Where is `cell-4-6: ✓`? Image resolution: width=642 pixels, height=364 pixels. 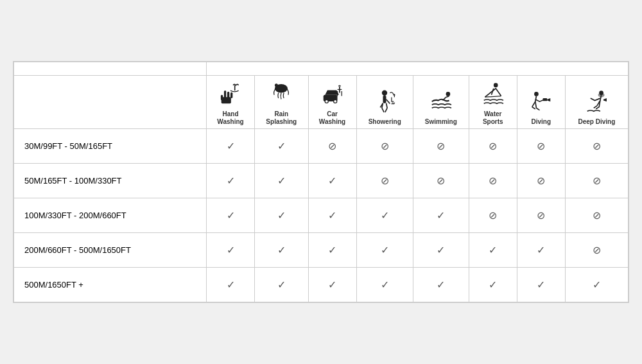 cell-4-6: ✓ is located at coordinates (541, 285).